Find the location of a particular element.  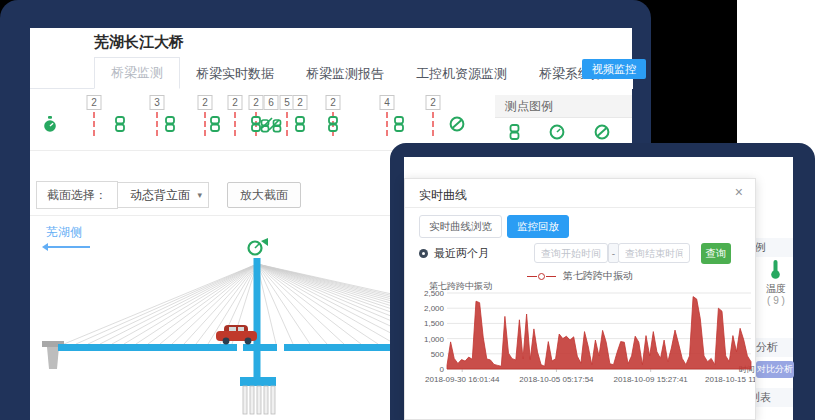

recent-two-months-label: 最近两个月 is located at coordinates (462, 254).